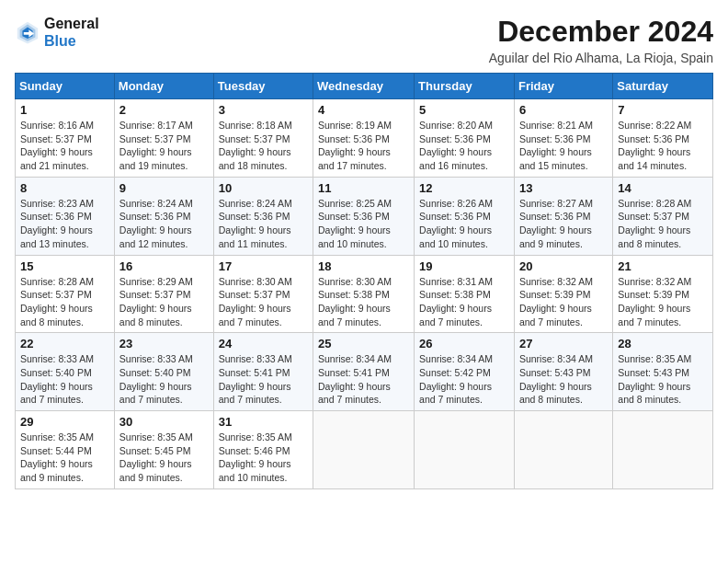 The image size is (728, 563). I want to click on day-number: 12, so click(464, 188).